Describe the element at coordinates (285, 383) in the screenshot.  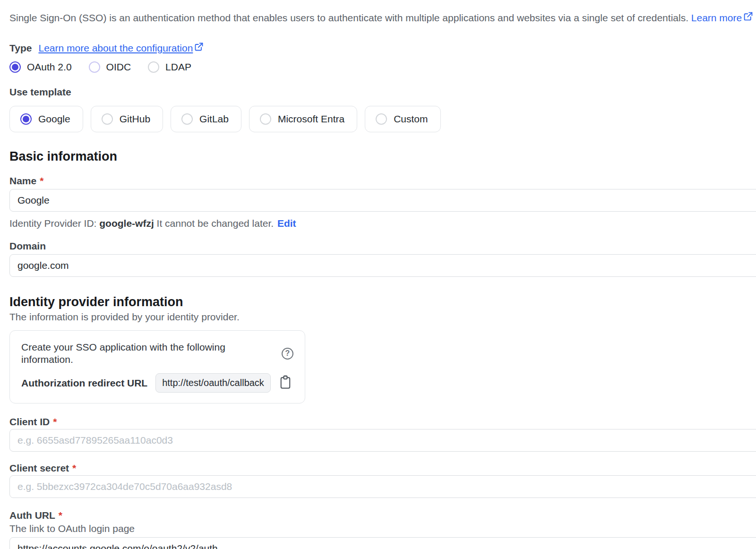
I see `clipboard-icon` at that location.